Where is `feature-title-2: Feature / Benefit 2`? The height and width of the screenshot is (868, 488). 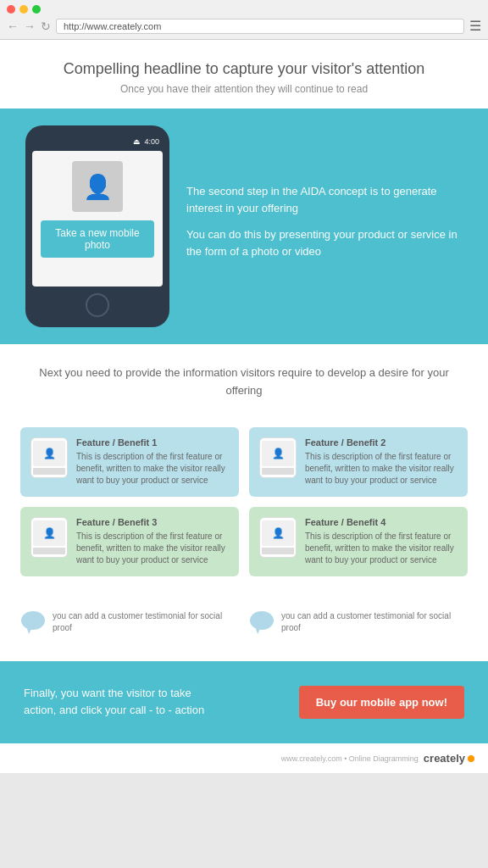 feature-title-2: Feature / Benefit 2 is located at coordinates (381, 442).